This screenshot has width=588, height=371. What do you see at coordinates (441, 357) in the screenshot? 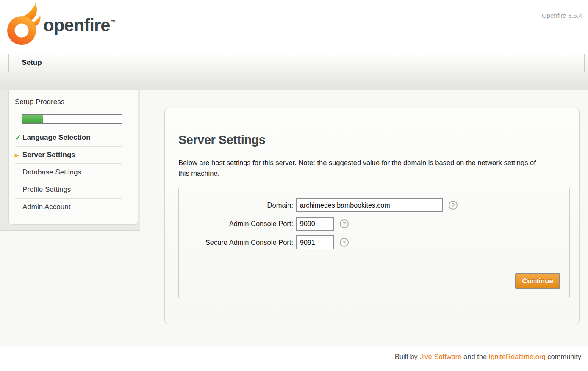
I see `jive-software-link: Jive Software` at bounding box center [441, 357].